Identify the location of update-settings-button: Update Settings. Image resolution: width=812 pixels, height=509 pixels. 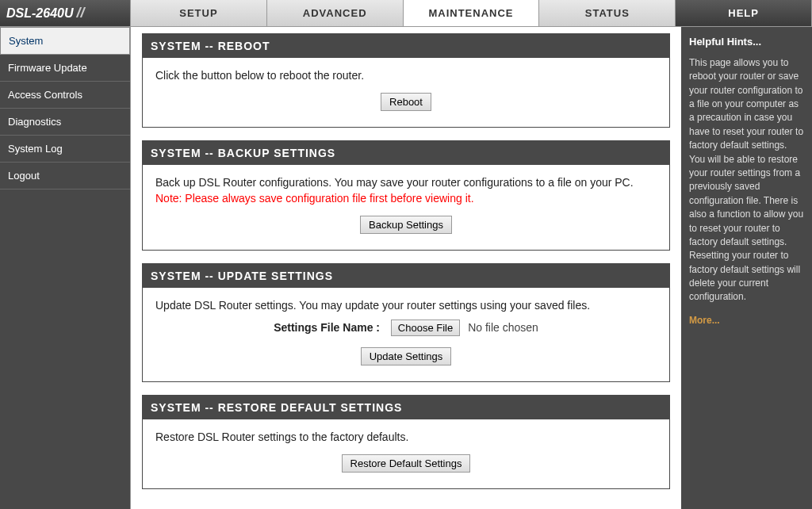
(406, 357).